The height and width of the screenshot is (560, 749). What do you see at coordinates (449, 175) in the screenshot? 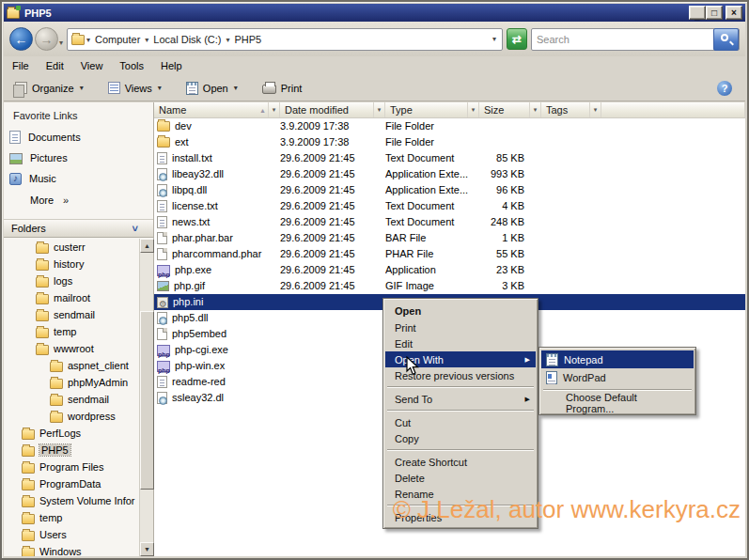
I see `file-row-libeay32-dll: libeay32.dll29.6.2009 21:45Application E…` at bounding box center [449, 175].